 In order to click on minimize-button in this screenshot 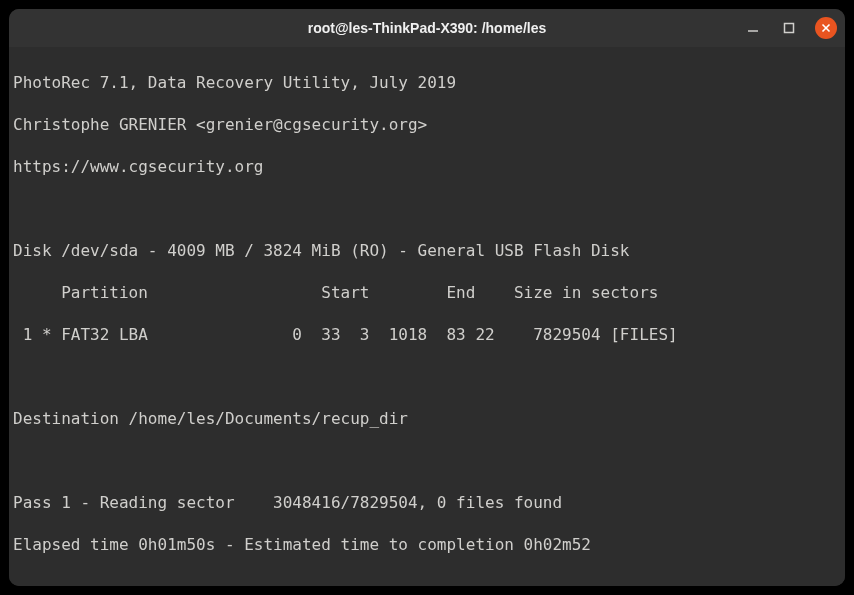, I will do `click(753, 28)`.